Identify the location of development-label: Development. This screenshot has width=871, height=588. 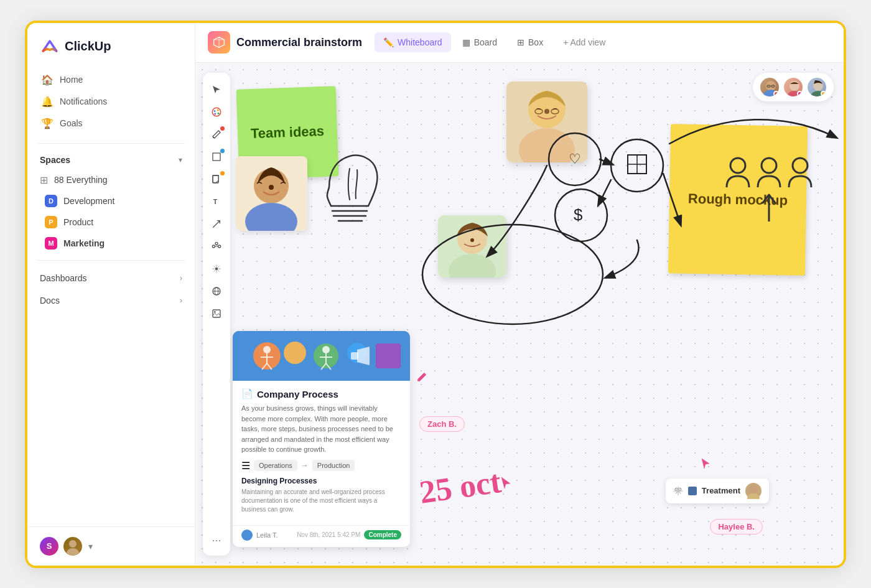
(90, 201).